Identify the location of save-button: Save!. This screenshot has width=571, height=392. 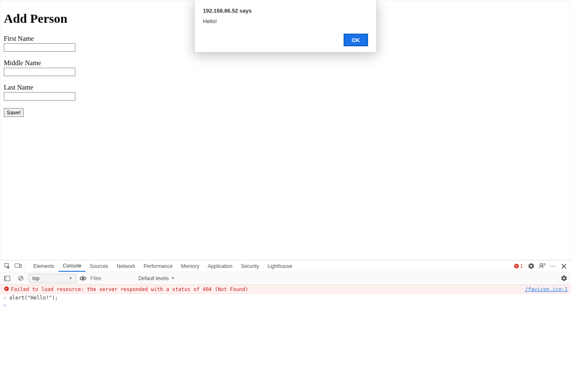
(13, 113).